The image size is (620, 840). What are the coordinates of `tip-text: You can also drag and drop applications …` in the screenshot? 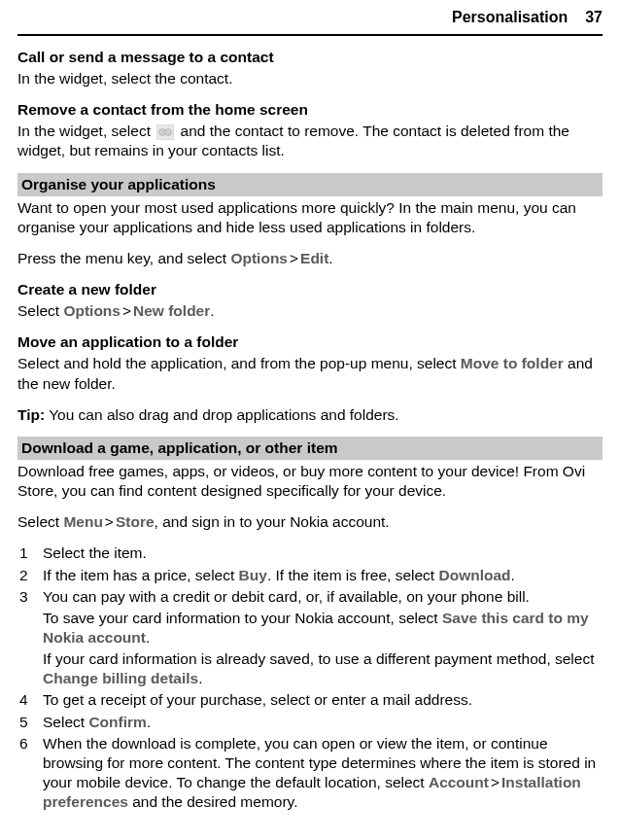 It's located at (222, 414).